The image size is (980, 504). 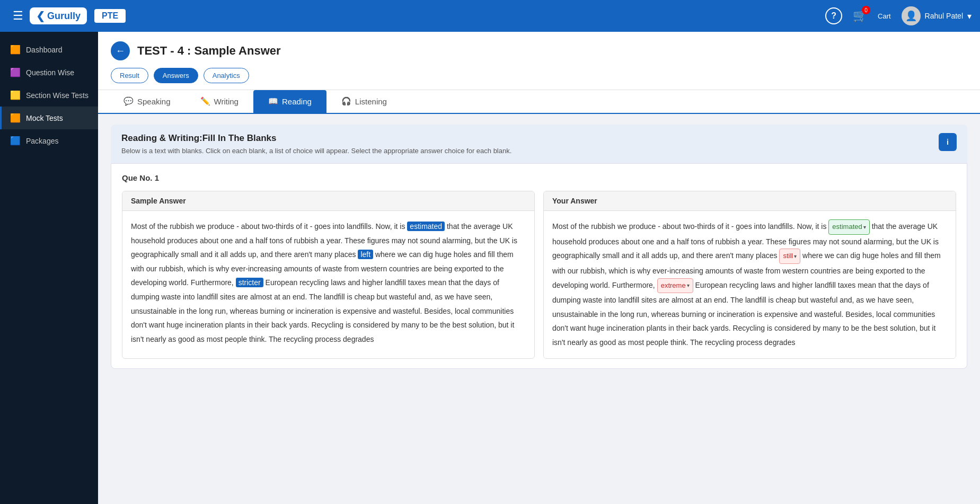 What do you see at coordinates (110, 16) in the screenshot?
I see `pte-badge: PTE` at bounding box center [110, 16].